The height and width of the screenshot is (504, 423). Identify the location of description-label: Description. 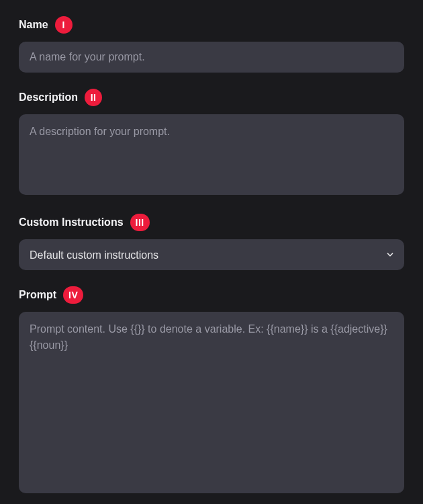
(48, 97).